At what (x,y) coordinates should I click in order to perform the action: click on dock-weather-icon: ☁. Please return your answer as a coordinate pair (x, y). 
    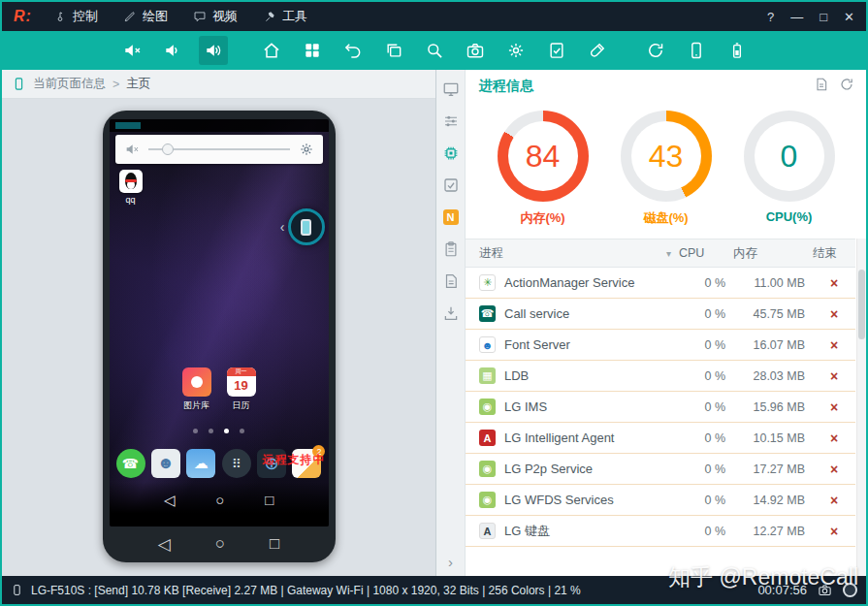
    Looking at the image, I should click on (201, 463).